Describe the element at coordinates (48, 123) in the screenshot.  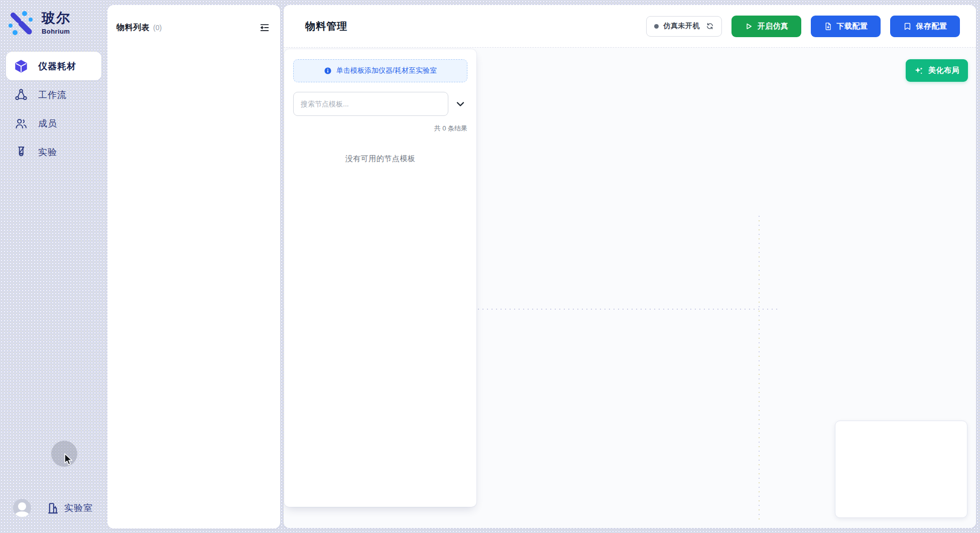
I see `sidebar-item-label: 成员` at that location.